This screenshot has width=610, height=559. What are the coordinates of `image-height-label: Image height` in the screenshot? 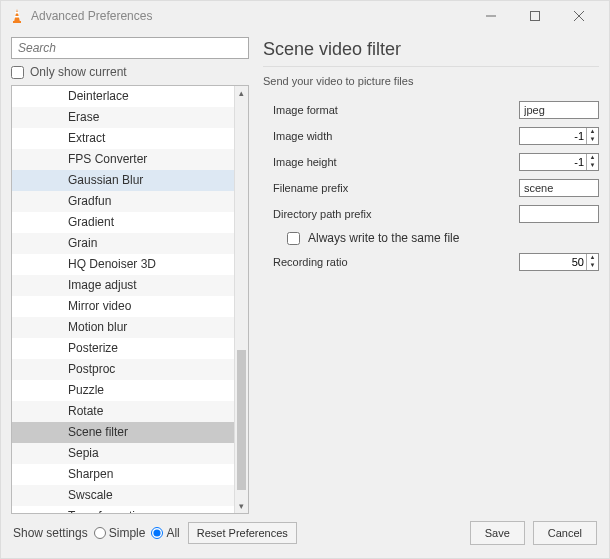 It's located at (396, 162).